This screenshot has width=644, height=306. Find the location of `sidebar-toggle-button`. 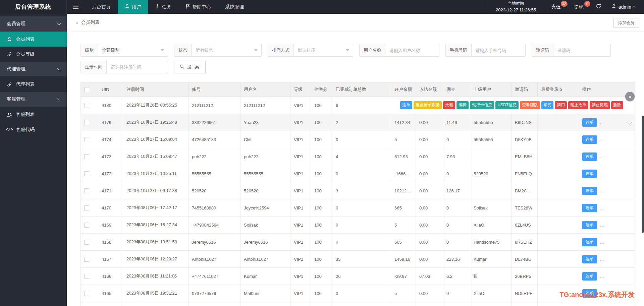

sidebar-toggle-button is located at coordinates (76, 7).